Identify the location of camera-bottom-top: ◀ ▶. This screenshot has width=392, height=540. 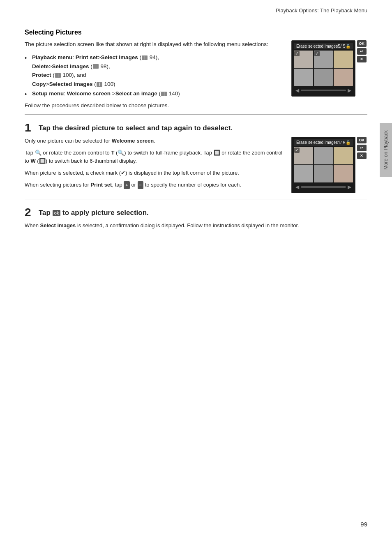
(323, 90).